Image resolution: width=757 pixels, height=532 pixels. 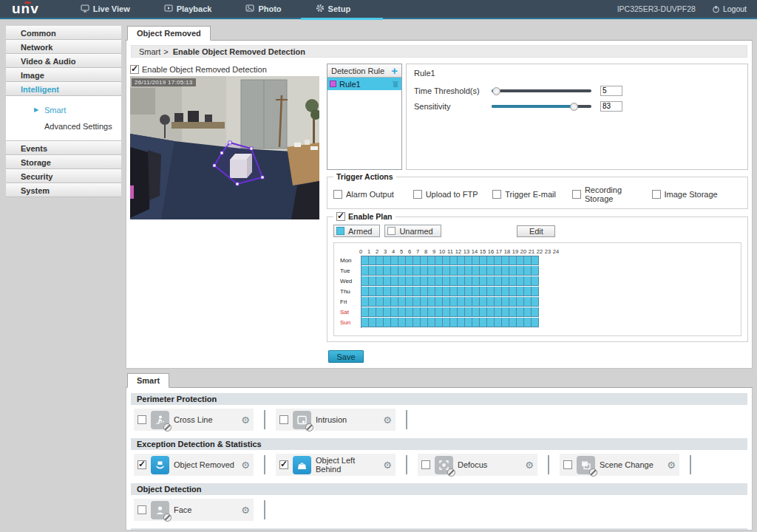 I want to click on main-nav: Live View Playback Photo Setup, so click(x=216, y=9).